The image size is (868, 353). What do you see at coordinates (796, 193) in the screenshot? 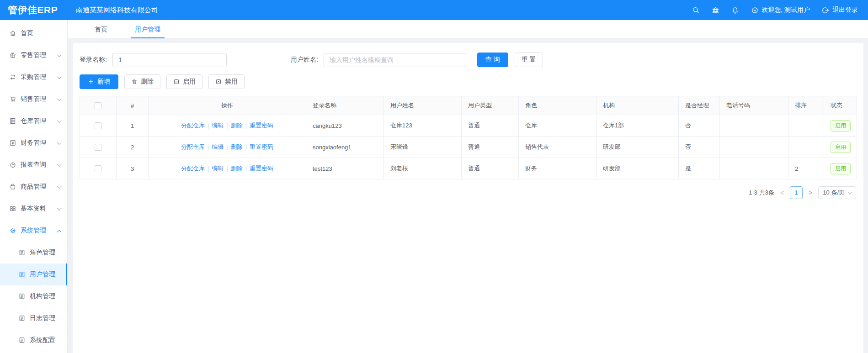
I see `page-number-1: 1` at bounding box center [796, 193].